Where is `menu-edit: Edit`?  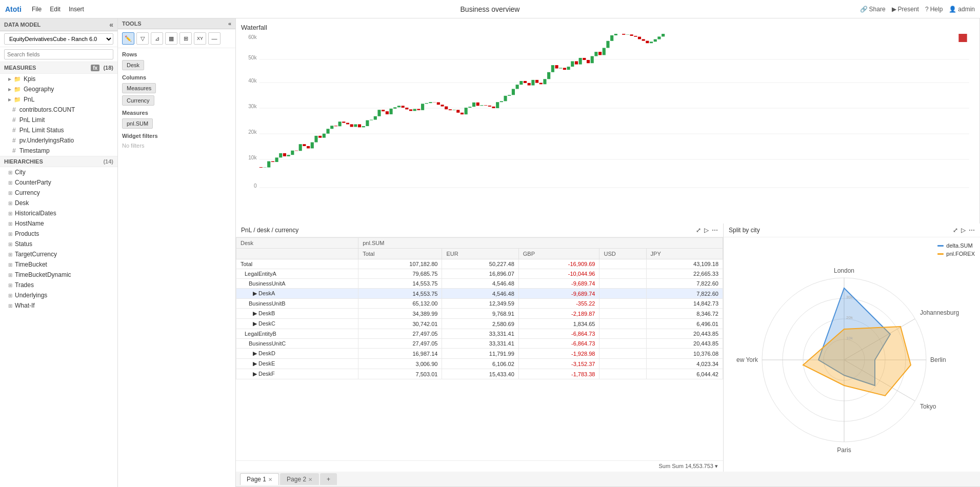 menu-edit: Edit is located at coordinates (55, 9).